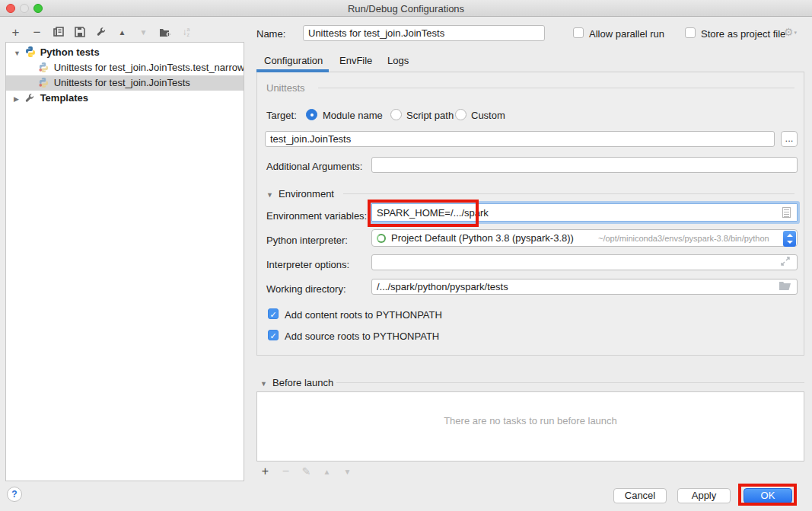  What do you see at coordinates (282, 116) in the screenshot?
I see `target-label: Target:` at bounding box center [282, 116].